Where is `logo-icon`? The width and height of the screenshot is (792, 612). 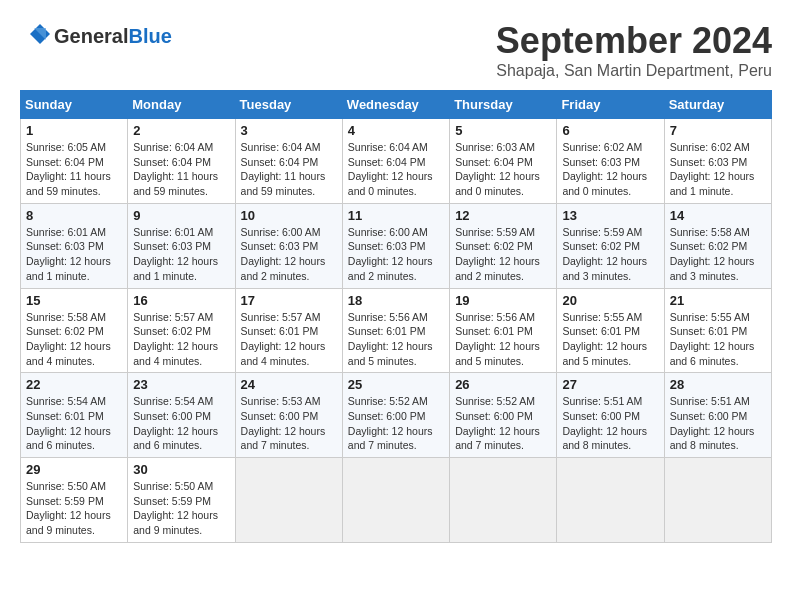
logo-icon is located at coordinates (36, 36).